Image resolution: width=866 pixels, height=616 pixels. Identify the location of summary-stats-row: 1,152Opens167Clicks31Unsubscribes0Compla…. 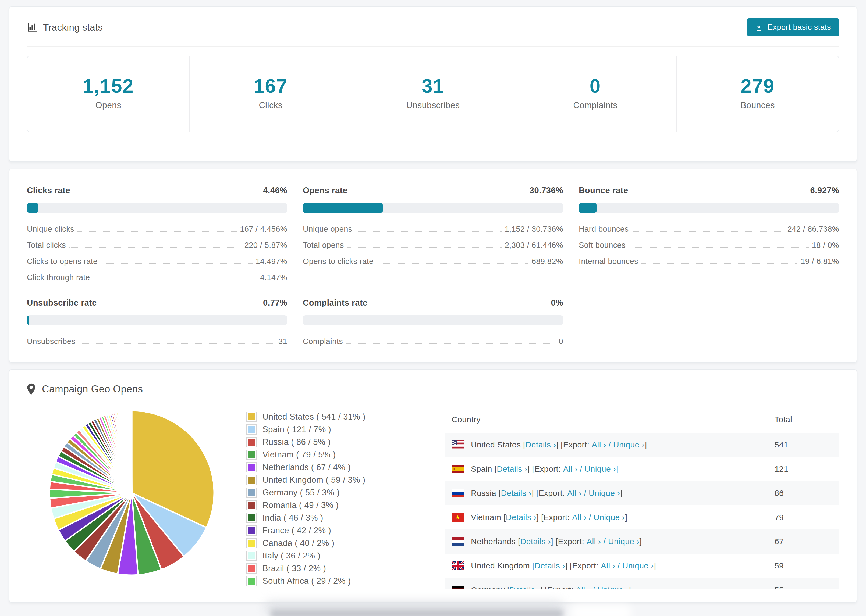
(433, 94).